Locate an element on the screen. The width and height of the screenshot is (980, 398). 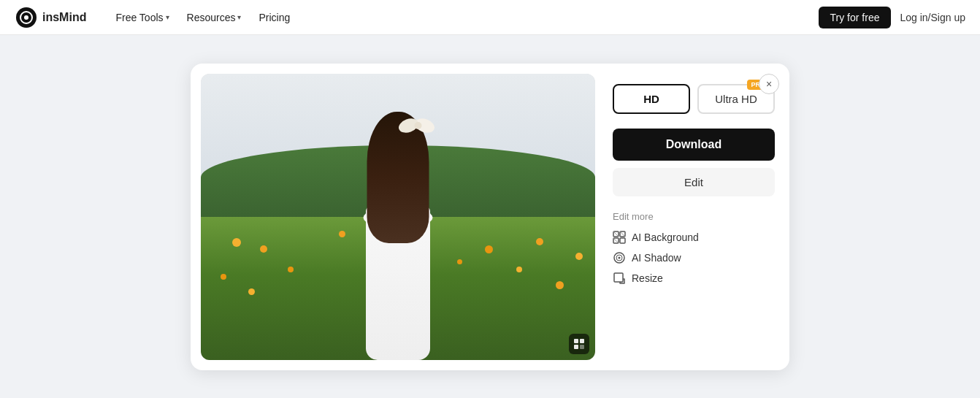
ai-shadow-item: AI Shadow is located at coordinates (694, 258).